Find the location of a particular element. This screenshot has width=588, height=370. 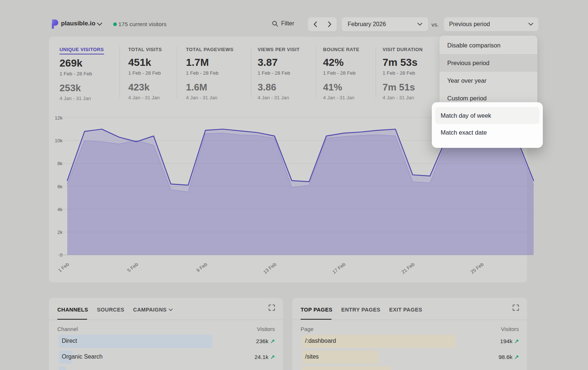

metric-label: VISIT DURATION is located at coordinates (403, 50).